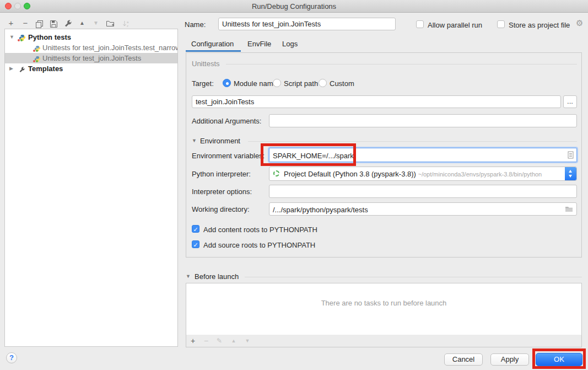 The image size is (588, 370). What do you see at coordinates (68, 23) in the screenshot?
I see `edit-templates-wrench-icon` at bounding box center [68, 23].